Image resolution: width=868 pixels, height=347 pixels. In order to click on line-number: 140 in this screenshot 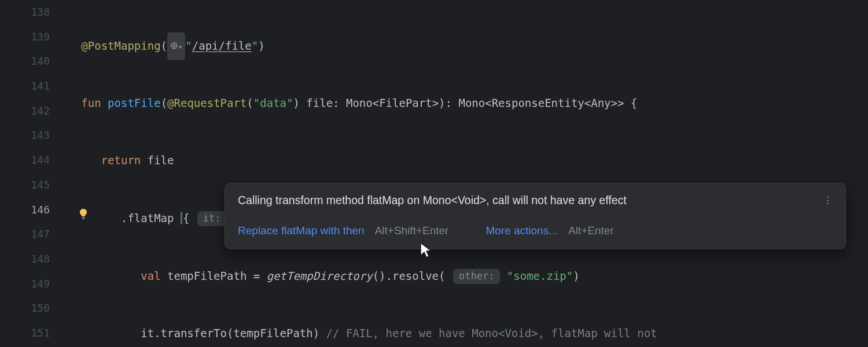, I will do `click(25, 61)`.